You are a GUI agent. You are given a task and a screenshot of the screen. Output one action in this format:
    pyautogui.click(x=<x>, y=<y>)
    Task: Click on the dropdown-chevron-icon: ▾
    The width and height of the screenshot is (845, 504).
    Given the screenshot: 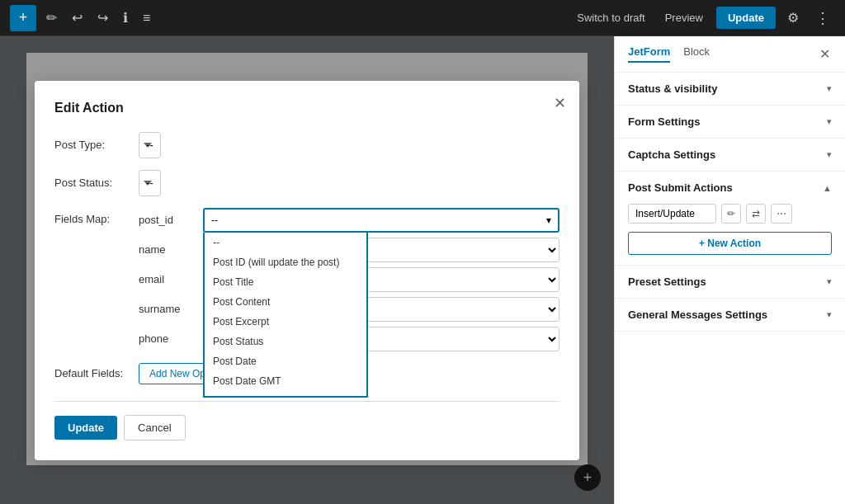 What is the action you would take?
    pyautogui.click(x=549, y=220)
    